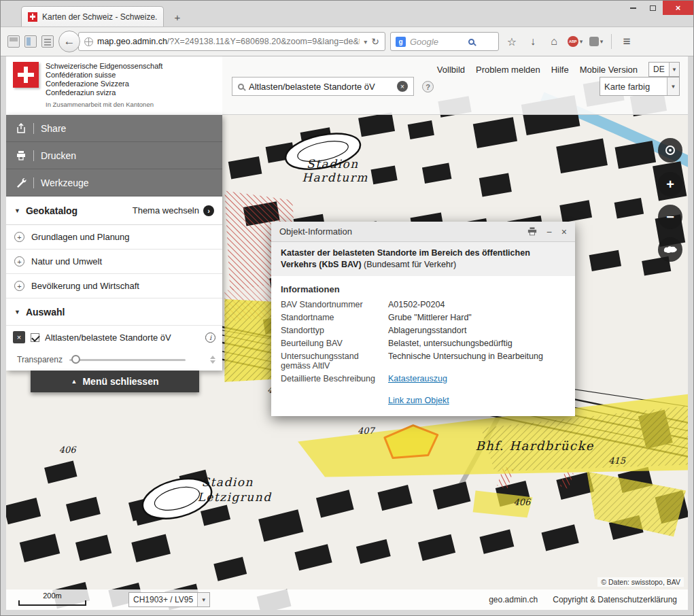  Describe the element at coordinates (211, 337) in the screenshot. I see `layer-info-icon: i` at that location.